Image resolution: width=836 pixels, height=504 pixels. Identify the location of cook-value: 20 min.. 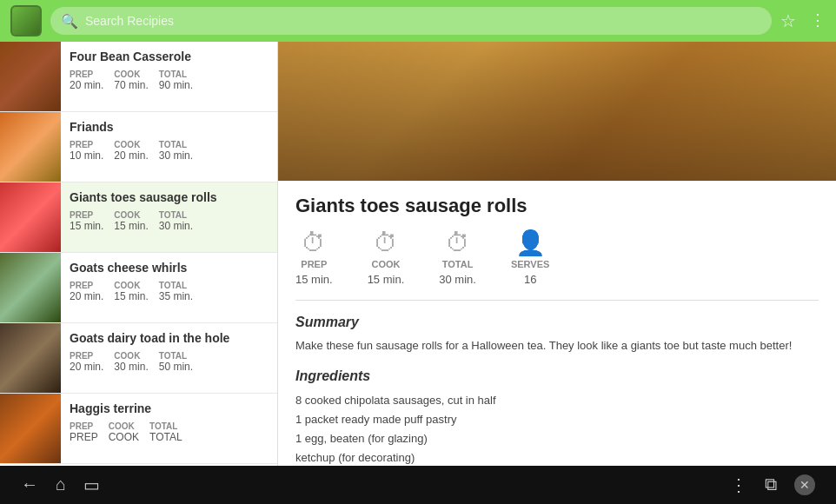
(130, 156).